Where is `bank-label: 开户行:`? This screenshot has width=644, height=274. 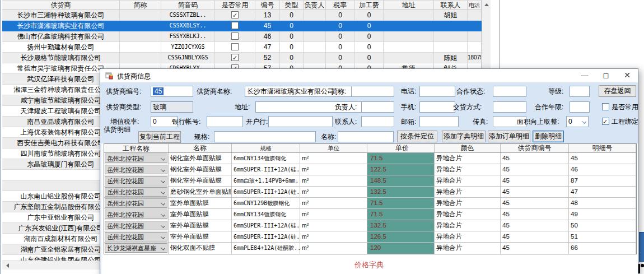
bank-label: 开户行: is located at coordinates (256, 122).